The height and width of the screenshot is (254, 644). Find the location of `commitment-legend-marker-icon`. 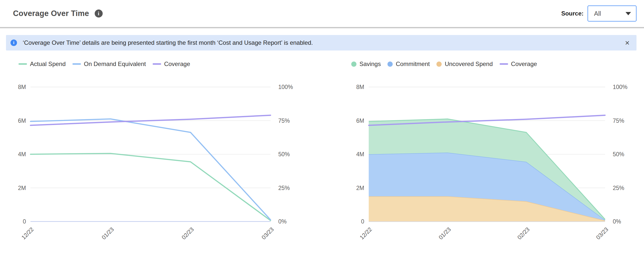

commitment-legend-marker-icon is located at coordinates (390, 64).